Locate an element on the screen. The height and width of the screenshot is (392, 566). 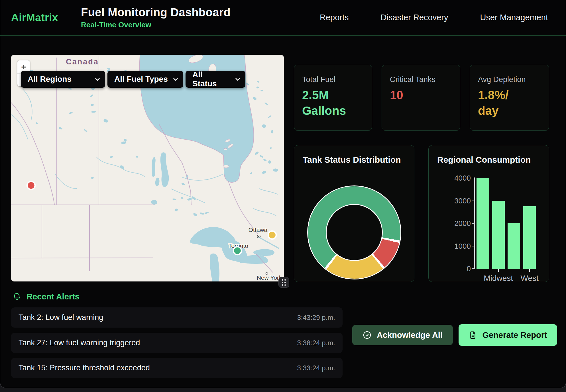
stat-card-total-fuel: Total Fuel 2.5MGallons is located at coordinates (333, 98).